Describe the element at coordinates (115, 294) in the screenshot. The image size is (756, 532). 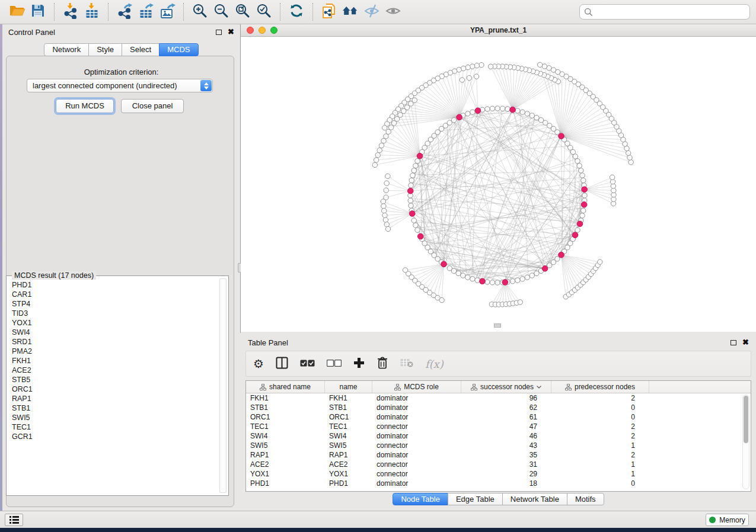
I see `mcds-result-item: CAR1` at that location.